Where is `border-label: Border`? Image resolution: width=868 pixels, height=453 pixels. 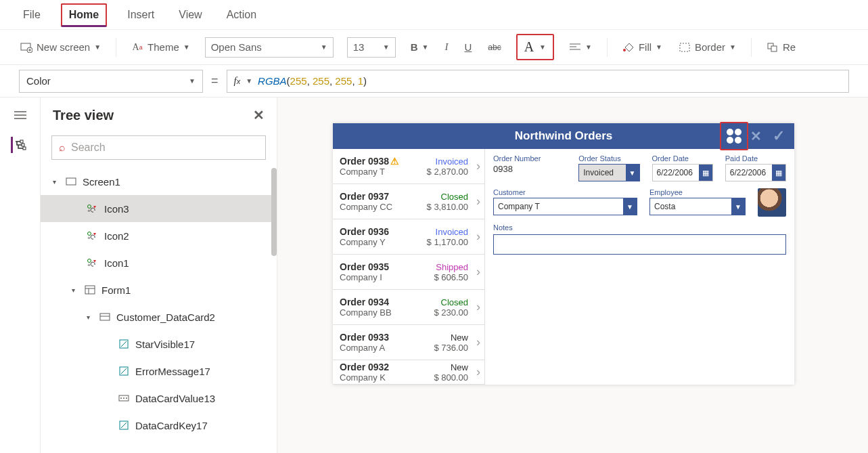 border-label: Border is located at coordinates (710, 47).